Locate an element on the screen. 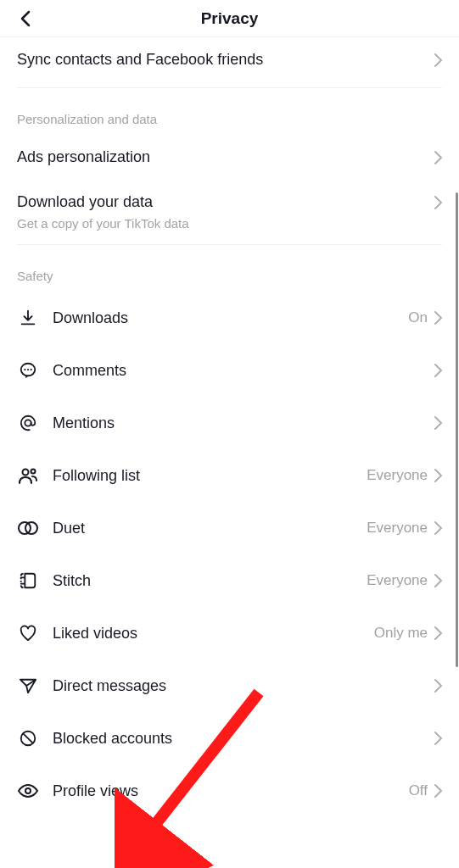  at-sign-icon is located at coordinates (28, 423).